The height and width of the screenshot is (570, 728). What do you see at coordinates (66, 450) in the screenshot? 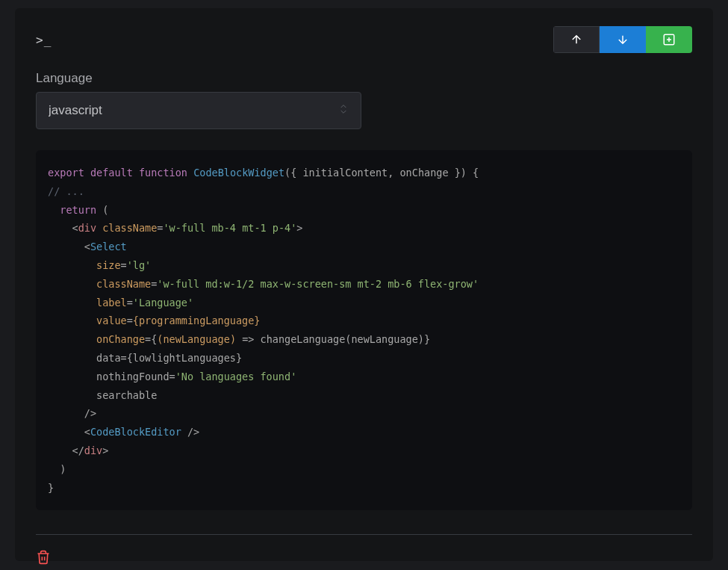
I see `code-token: </` at bounding box center [66, 450].